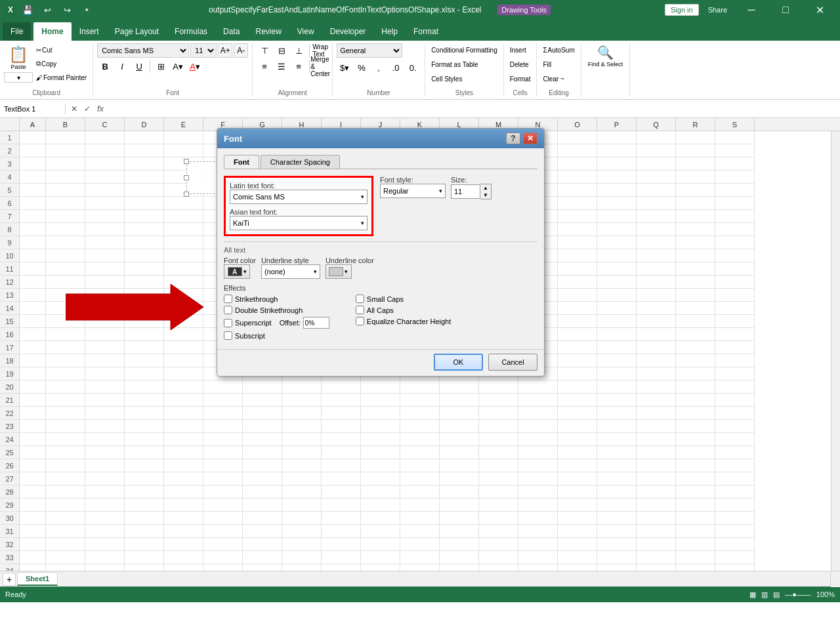 This screenshot has height=618, width=840. What do you see at coordinates (513, 362) in the screenshot?
I see `cancel-button: Cancel` at bounding box center [513, 362].